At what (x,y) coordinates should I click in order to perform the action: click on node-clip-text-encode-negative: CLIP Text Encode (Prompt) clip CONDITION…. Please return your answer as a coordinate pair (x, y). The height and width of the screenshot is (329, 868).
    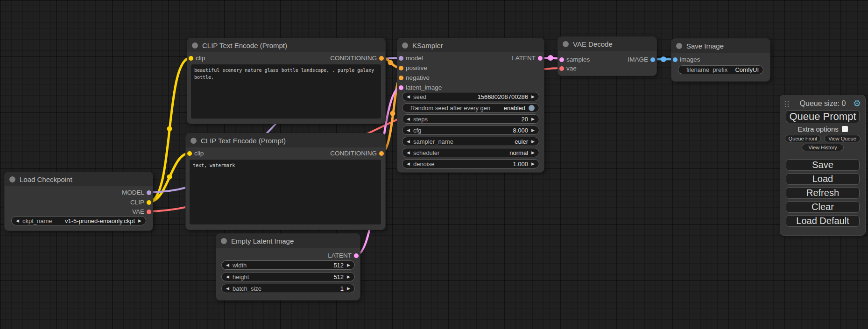
    Looking at the image, I should click on (286, 182).